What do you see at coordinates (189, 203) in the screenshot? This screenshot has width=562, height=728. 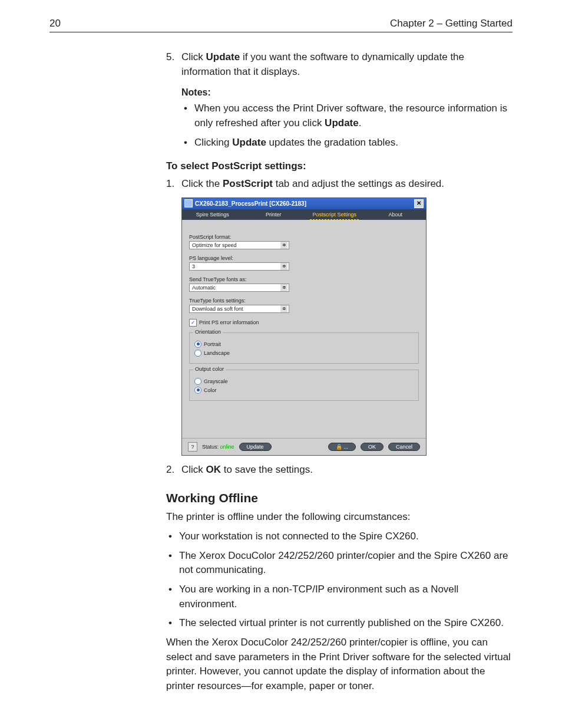 I see `app-icon` at bounding box center [189, 203].